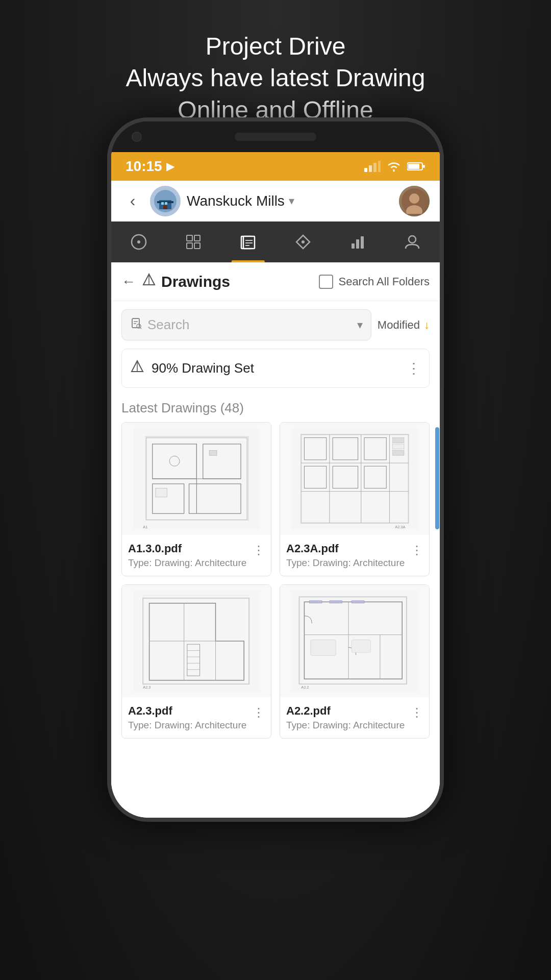 The height and width of the screenshot is (980, 551). I want to click on drawing-card-3: A2.2 A2.2.pdf Type: Drawing: Architectur…, so click(355, 662).